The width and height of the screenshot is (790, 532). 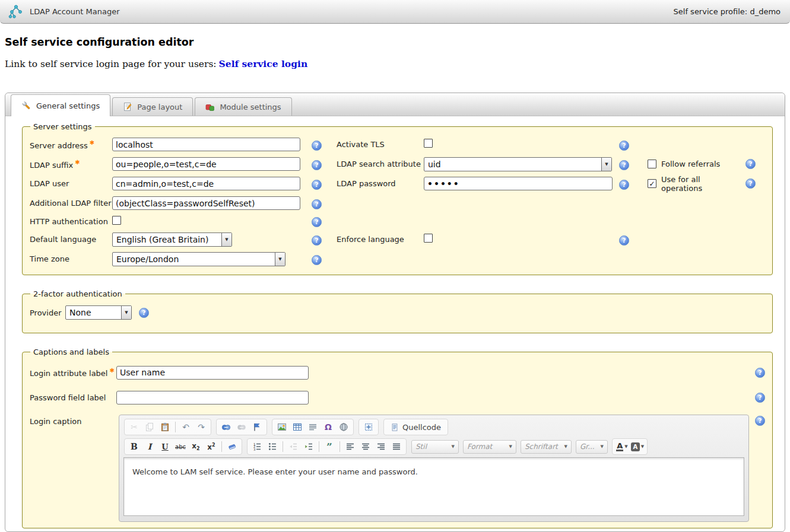 What do you see at coordinates (207, 145) in the screenshot?
I see `server-address-input` at bounding box center [207, 145].